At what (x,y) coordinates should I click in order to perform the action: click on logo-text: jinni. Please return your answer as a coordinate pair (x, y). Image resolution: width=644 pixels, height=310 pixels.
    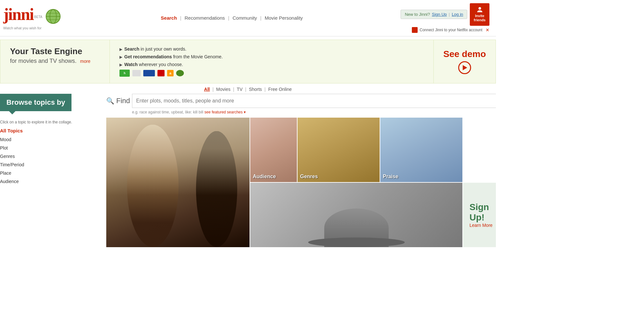
    Looking at the image, I should click on (18, 14).